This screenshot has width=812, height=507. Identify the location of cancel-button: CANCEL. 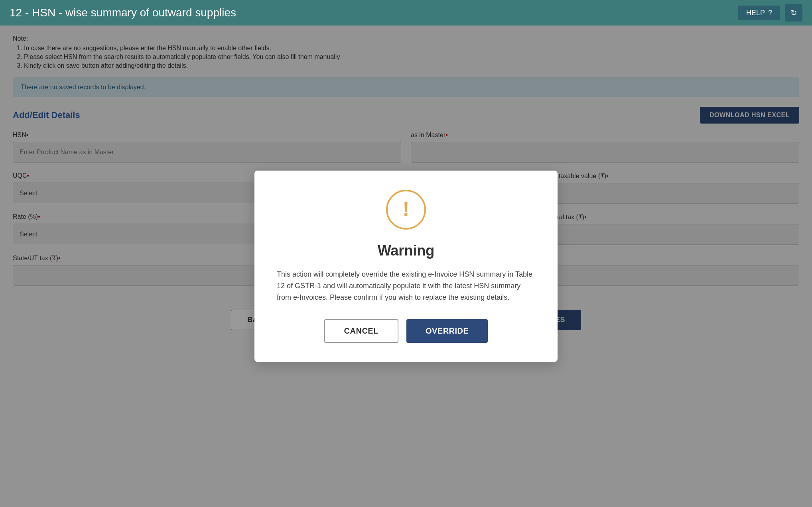
(361, 331).